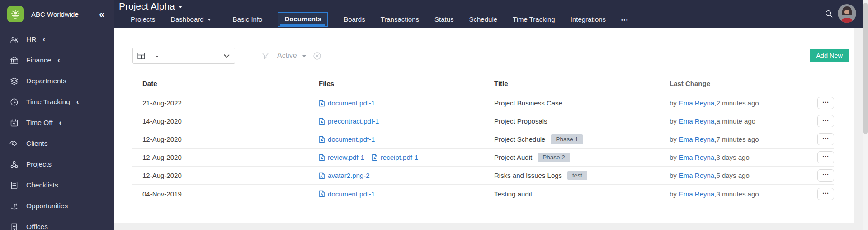 This screenshot has height=230, width=868. I want to click on nodes-icon, so click(14, 165).